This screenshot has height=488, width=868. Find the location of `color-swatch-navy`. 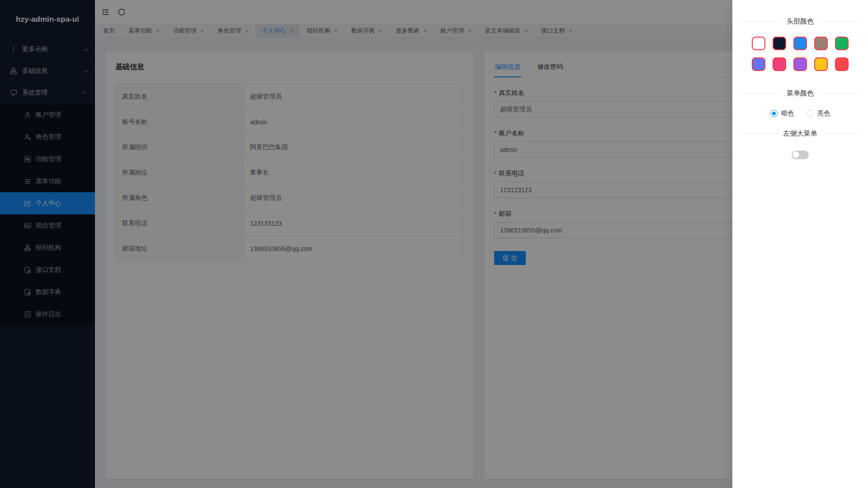

color-swatch-navy is located at coordinates (779, 43).